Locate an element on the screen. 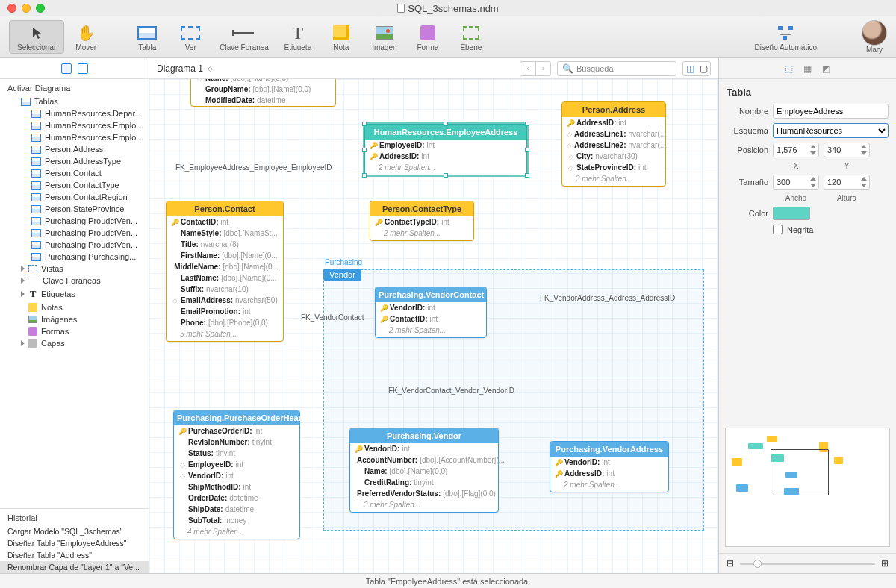  table-column: MiddleName: [dbo].[Name](0... is located at coordinates (225, 267).